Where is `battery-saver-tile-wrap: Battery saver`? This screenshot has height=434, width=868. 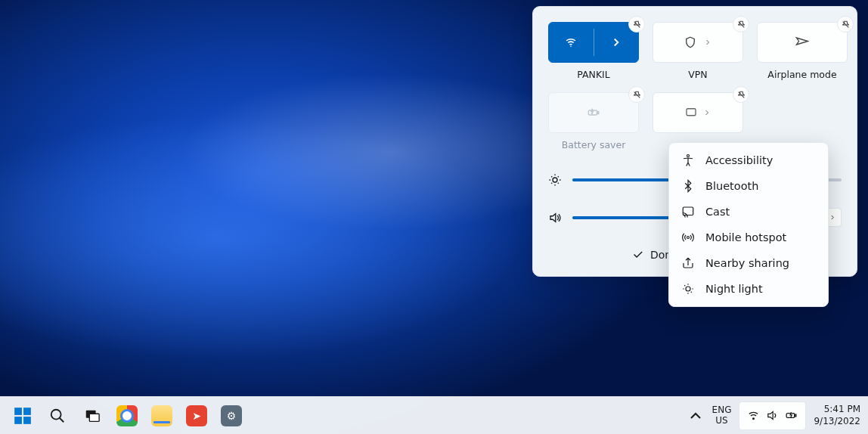
battery-saver-tile-wrap: Battery saver is located at coordinates (594, 121).